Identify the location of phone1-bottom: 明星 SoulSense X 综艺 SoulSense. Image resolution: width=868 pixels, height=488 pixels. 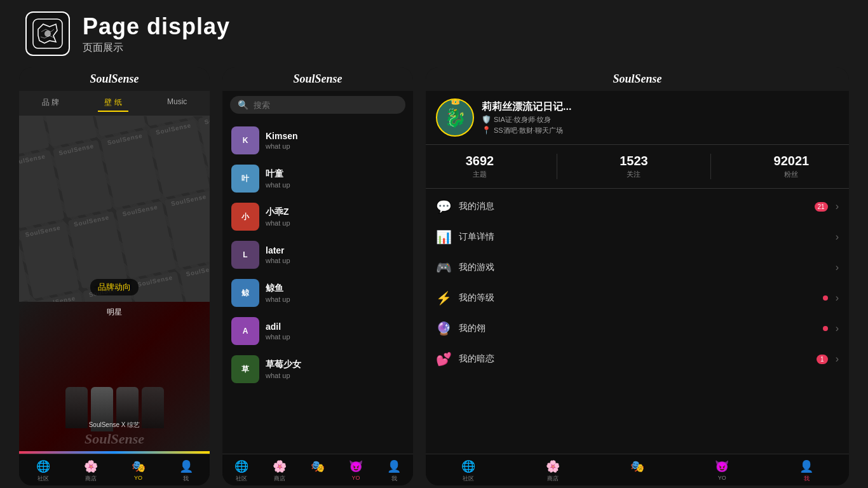
(114, 377).